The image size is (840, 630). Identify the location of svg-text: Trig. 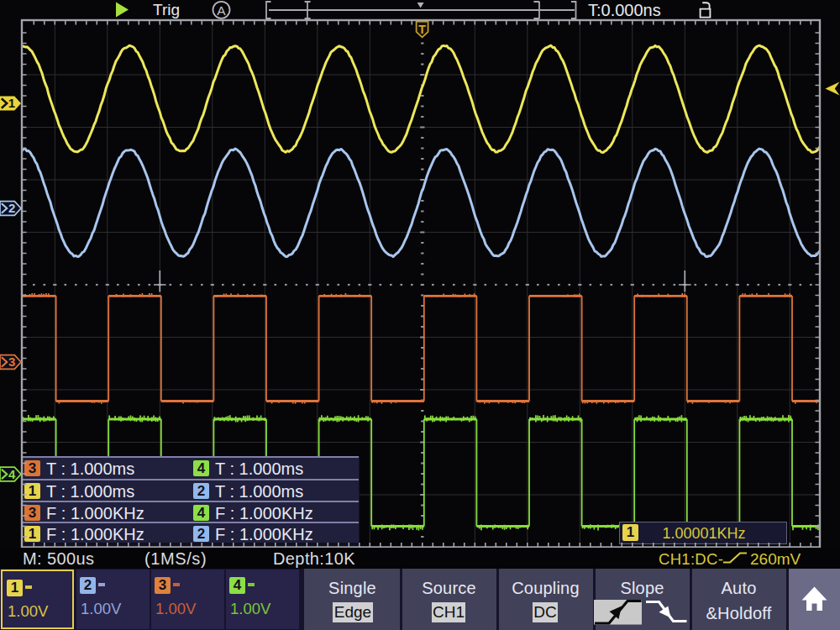
(166, 10).